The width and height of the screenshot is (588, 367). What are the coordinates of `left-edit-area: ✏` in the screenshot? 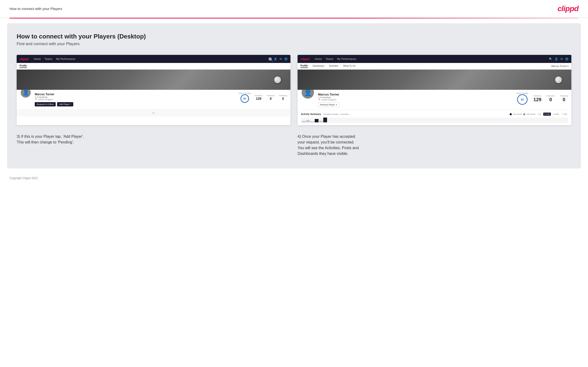 It's located at (154, 113).